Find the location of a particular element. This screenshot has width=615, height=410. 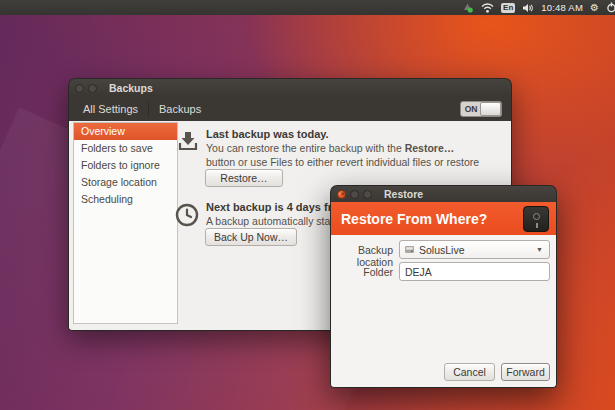

dropdown-arrow-icon: ▼ is located at coordinates (540, 250).